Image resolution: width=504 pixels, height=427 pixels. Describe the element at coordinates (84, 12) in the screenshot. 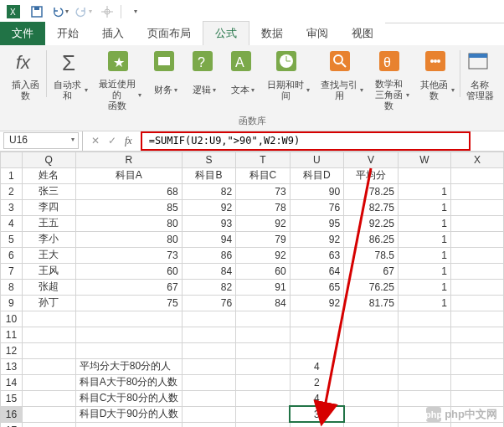

I see `redo-icon: ▾` at that location.